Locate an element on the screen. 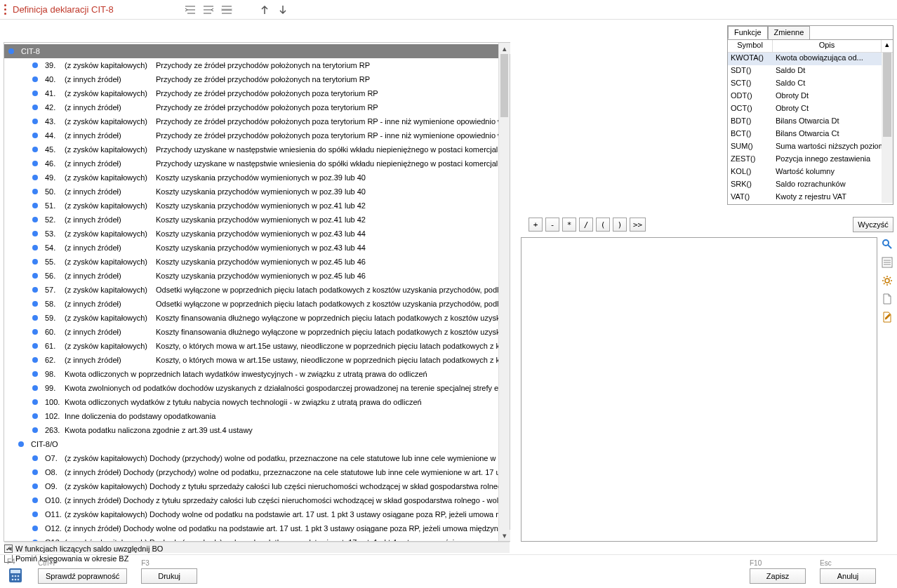 This screenshot has height=588, width=897. tree-row: 59.(z zysków kapitałowych)Koszty finanso… is located at coordinates (257, 318).